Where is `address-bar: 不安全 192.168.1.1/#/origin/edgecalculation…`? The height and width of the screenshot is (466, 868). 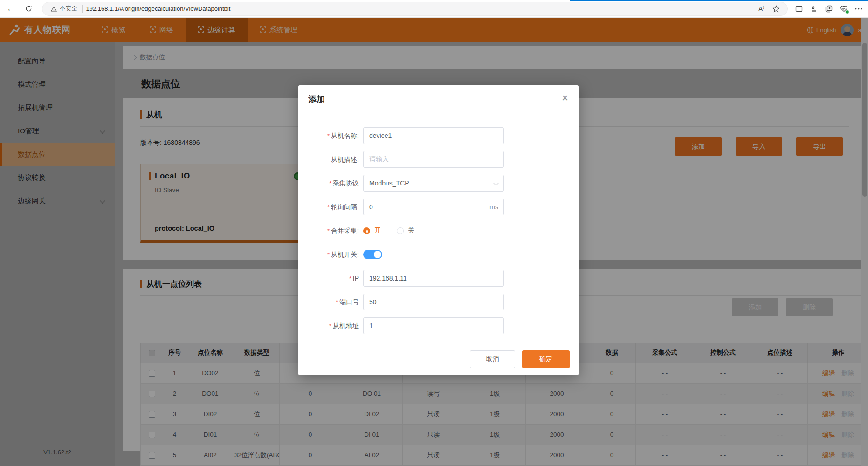 address-bar: 不安全 192.168.1.1/#/origin/edgecalculation… is located at coordinates (415, 9).